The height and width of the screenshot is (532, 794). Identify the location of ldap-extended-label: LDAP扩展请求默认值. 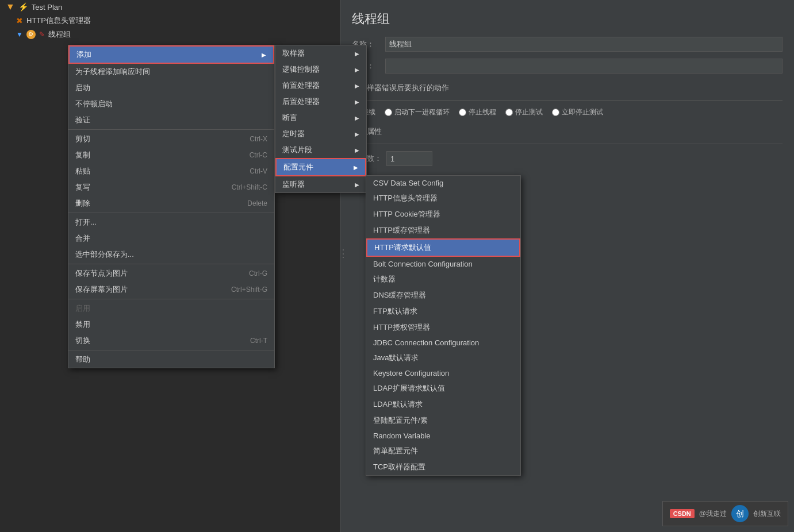
(409, 388).